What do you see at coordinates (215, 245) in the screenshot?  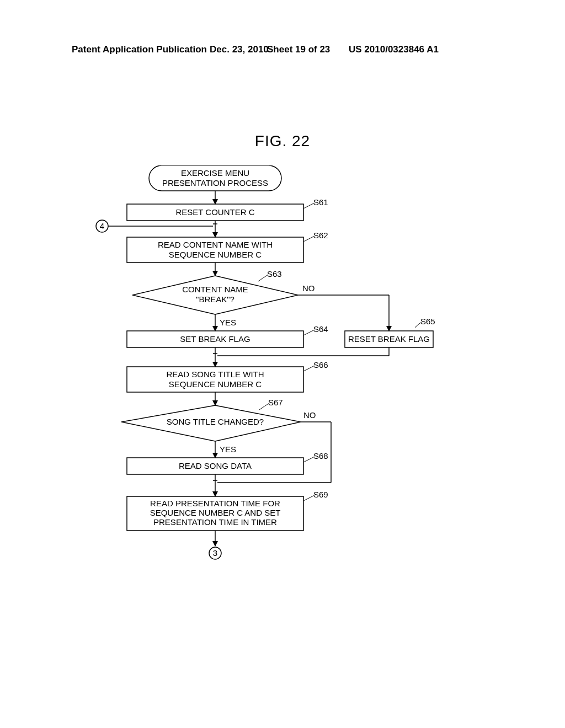 I see `s62-text-1: READ CONTENT NAME WITH` at bounding box center [215, 245].